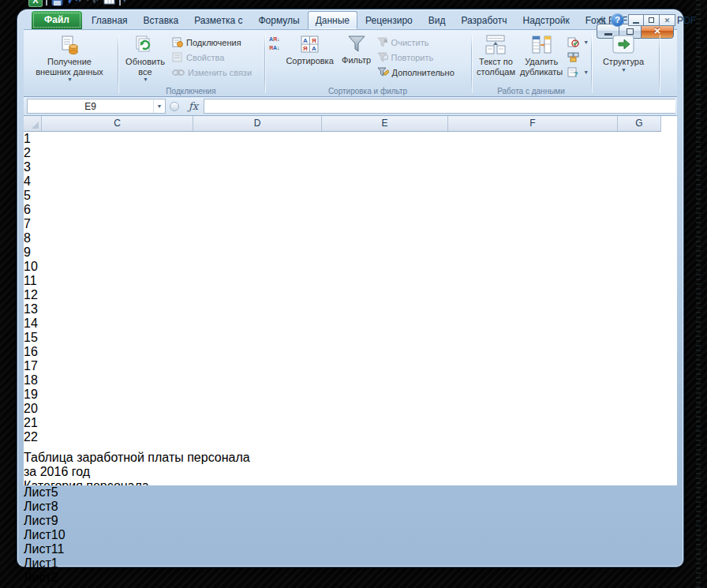 This screenshot has width=707, height=588. Describe the element at coordinates (96, 106) in the screenshot. I see `name-box: E9 ▼` at that location.